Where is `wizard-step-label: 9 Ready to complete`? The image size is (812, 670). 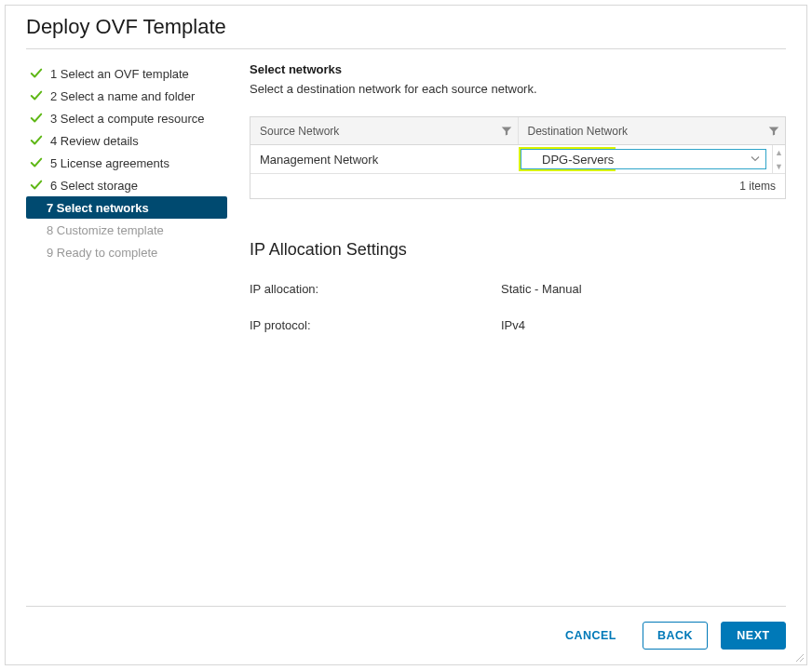
wizard-step-label: 9 Ready to complete is located at coordinates (102, 253).